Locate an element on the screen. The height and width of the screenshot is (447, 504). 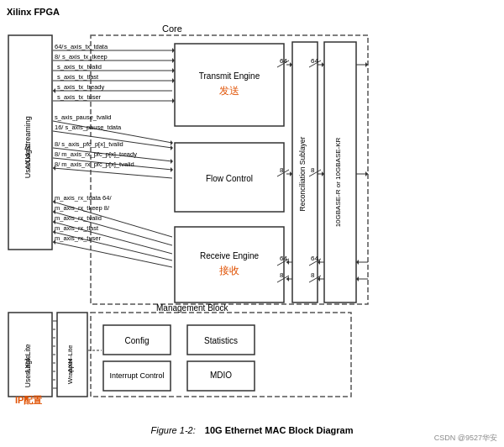
svg-text: 8/ s_axis_pfc_p[x]_tvalid is located at coordinates (89, 145).